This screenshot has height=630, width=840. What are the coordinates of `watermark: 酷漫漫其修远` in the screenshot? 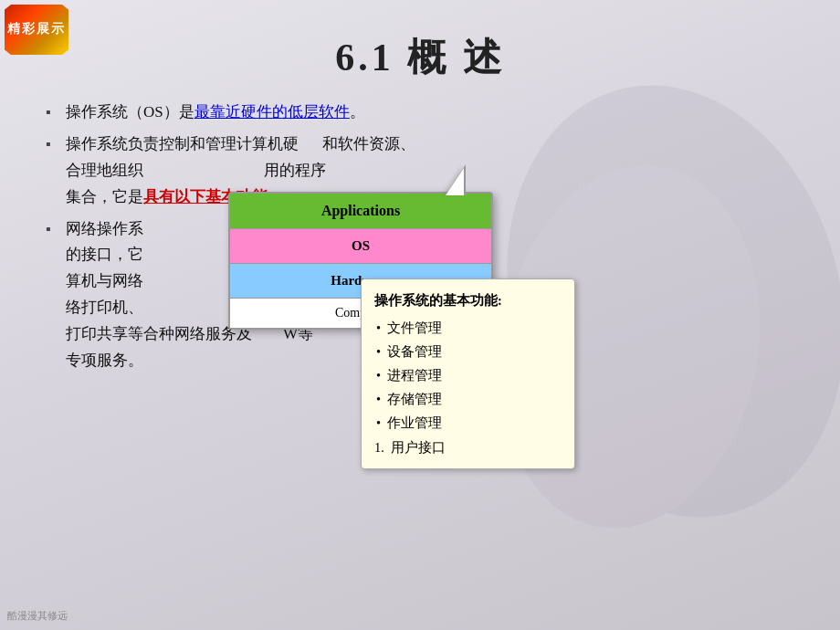 It's located at (37, 615).